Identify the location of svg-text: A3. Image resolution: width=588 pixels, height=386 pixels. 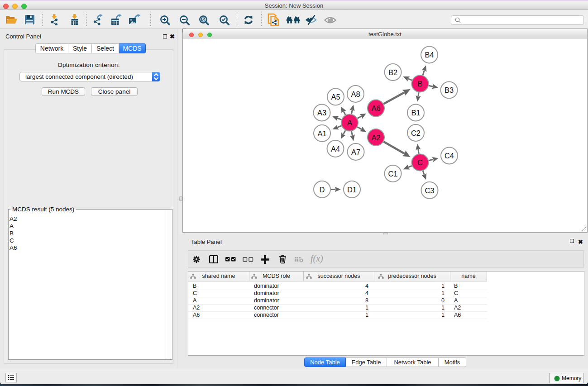
(322, 113).